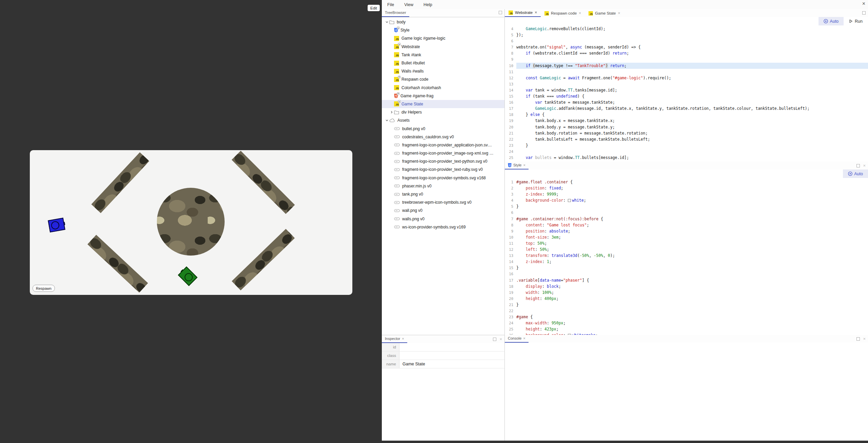 The height and width of the screenshot is (443, 868). I want to click on menu-help: Help, so click(428, 5).